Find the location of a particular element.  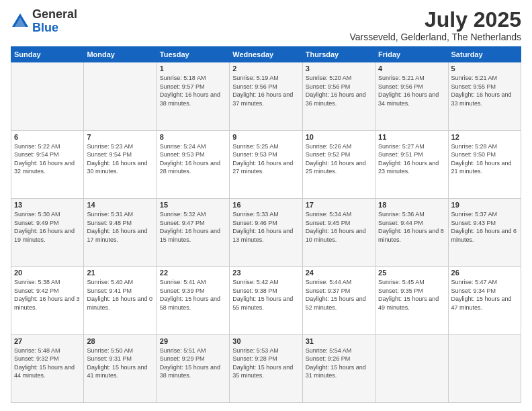

day-info: Sunrise: 5:22 AM Sunset: 9:54 PM Dayligh… is located at coordinates (47, 159).